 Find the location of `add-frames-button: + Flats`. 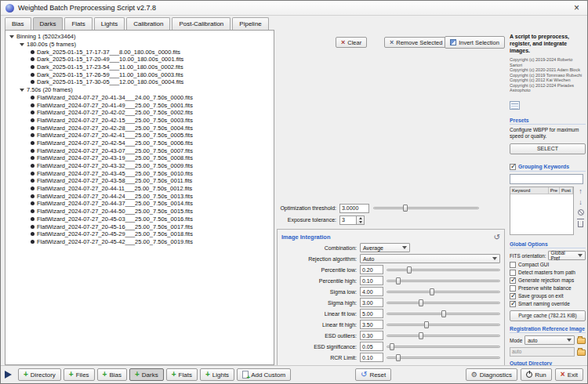

add-frames-button: + Flats is located at coordinates (182, 375).